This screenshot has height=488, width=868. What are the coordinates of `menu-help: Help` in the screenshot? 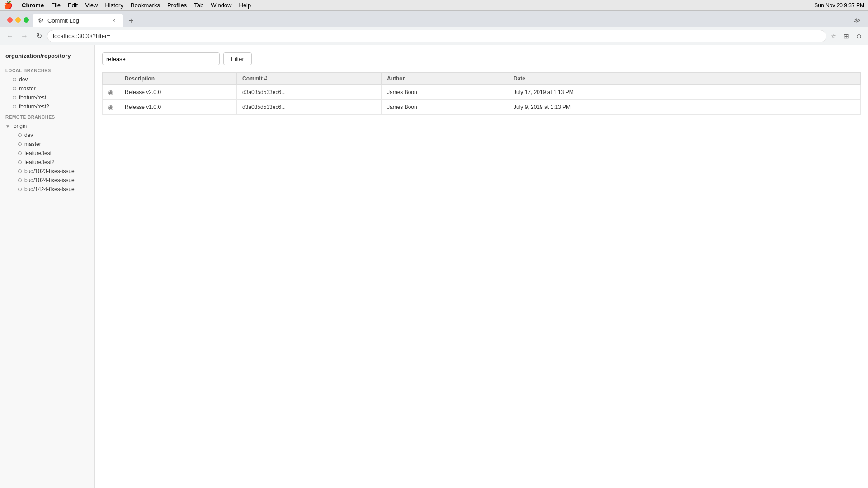 It's located at (245, 5).